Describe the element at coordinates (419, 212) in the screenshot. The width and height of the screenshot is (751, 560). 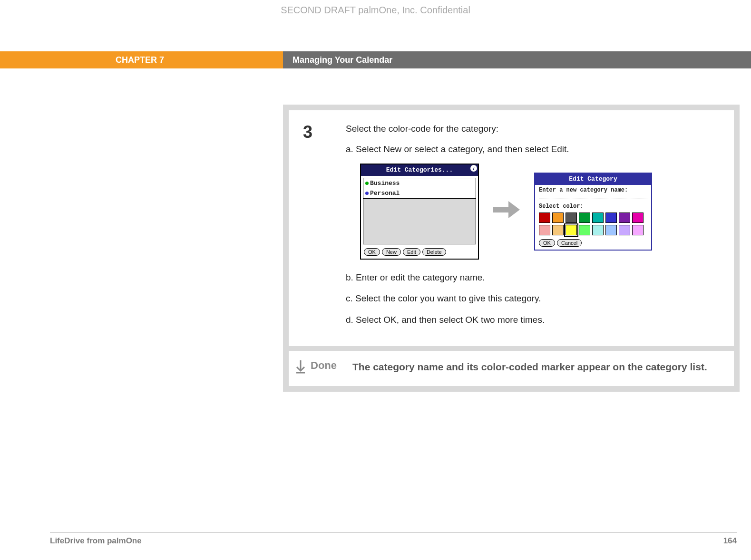
I see `edit-categories-dialog: Edit Categories... i Business Personal` at that location.